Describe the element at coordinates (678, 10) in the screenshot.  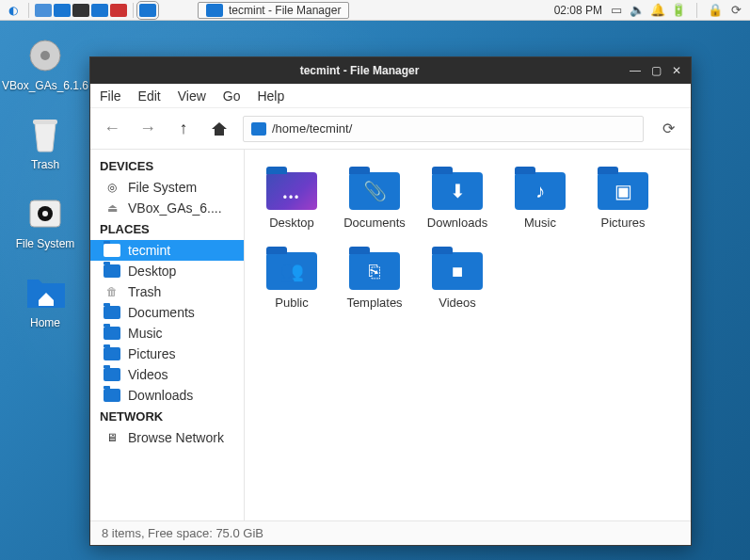
I see `tray-battery-icon: 🔋` at that location.